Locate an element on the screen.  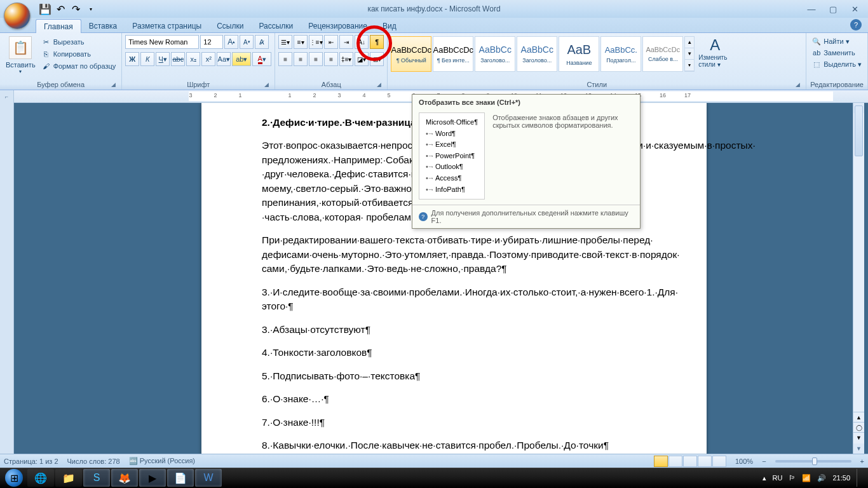
copy-button: ⎘Копировать is located at coordinates (79, 54).